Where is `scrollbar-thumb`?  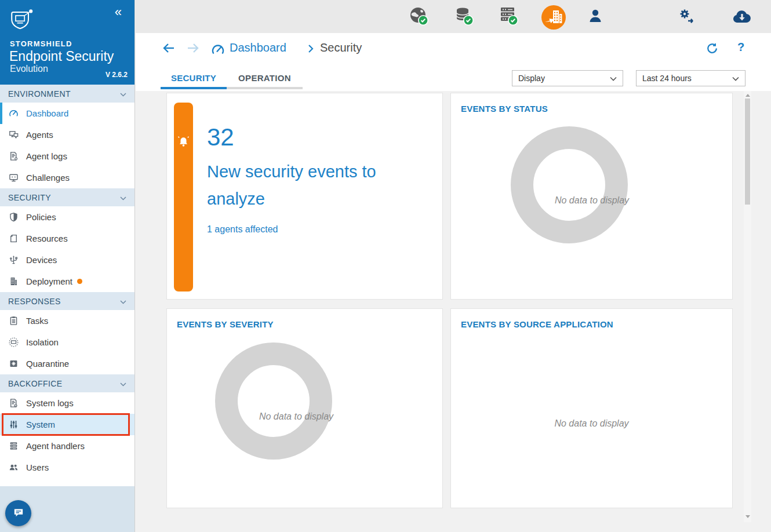
scrollbar-thumb is located at coordinates (748, 152).